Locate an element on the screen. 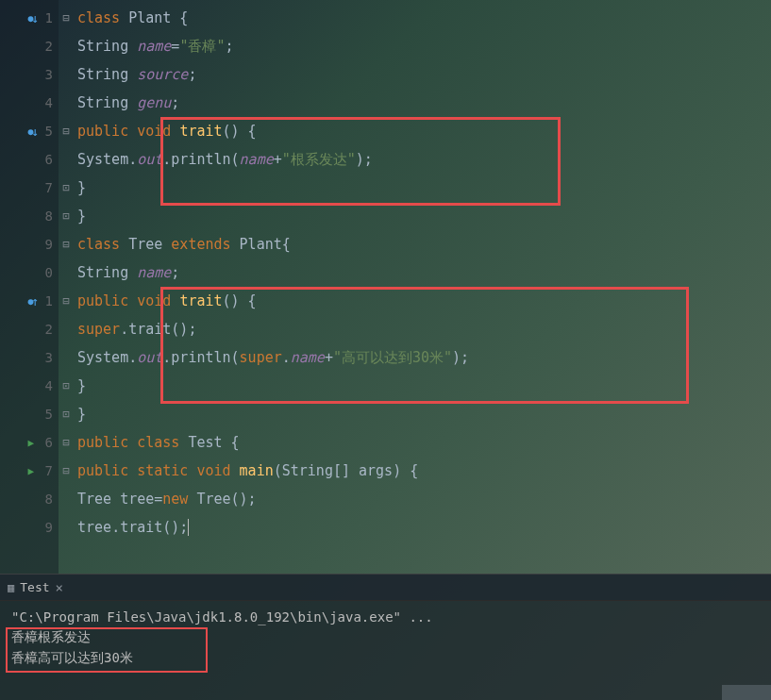 Image resolution: width=771 pixels, height=700 pixels. code-line: super.trait(); is located at coordinates (423, 329).